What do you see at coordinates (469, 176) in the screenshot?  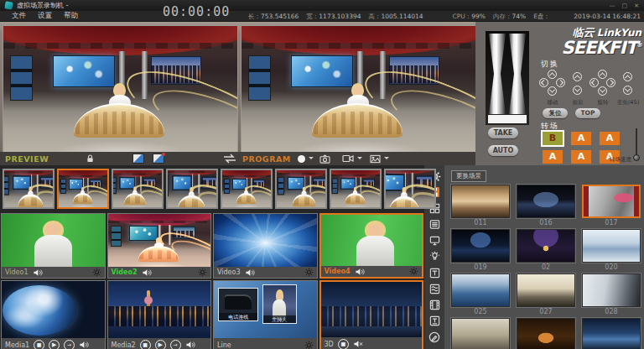 I see `change-scene-tab: 更换场景` at bounding box center [469, 176].